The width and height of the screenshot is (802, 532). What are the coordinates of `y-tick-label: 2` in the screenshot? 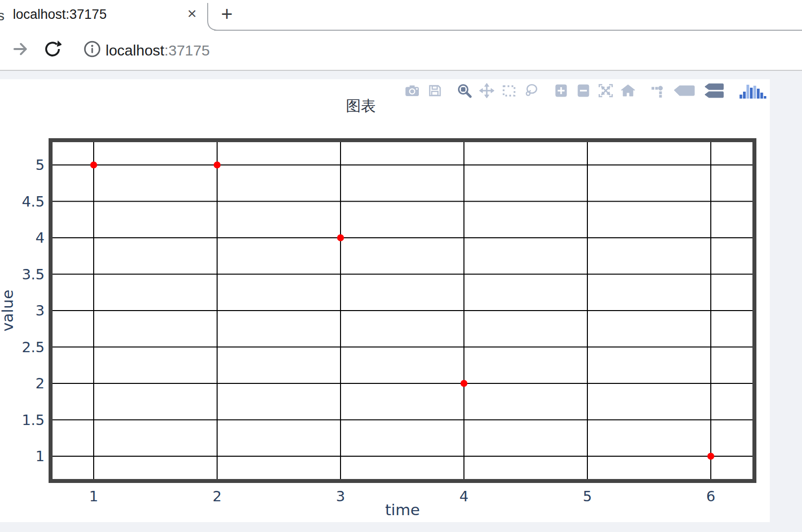 It's located at (40, 383).